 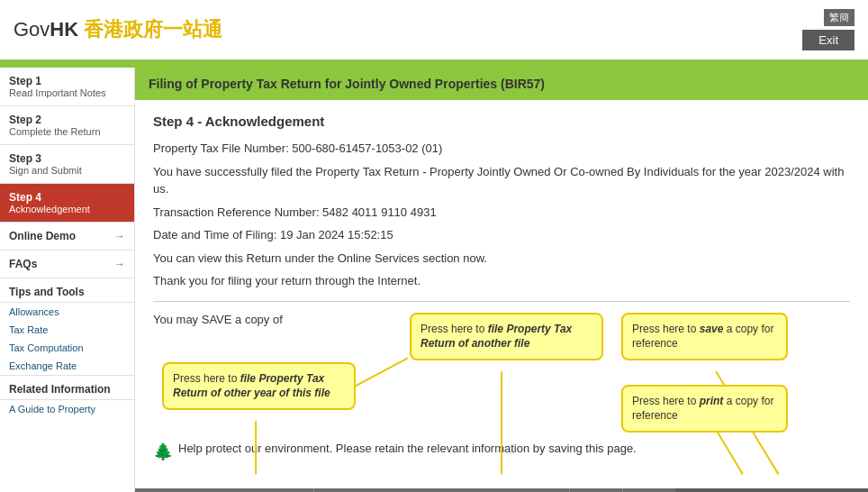 I want to click on step1-title: Step 1, so click(x=67, y=81).